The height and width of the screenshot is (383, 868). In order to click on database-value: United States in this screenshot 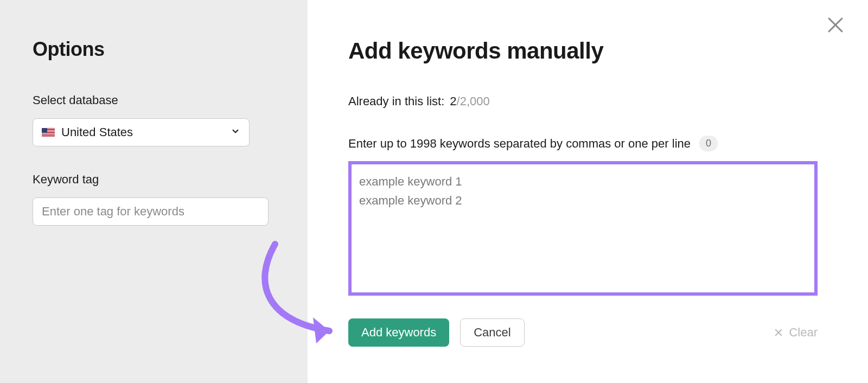, I will do `click(97, 132)`.